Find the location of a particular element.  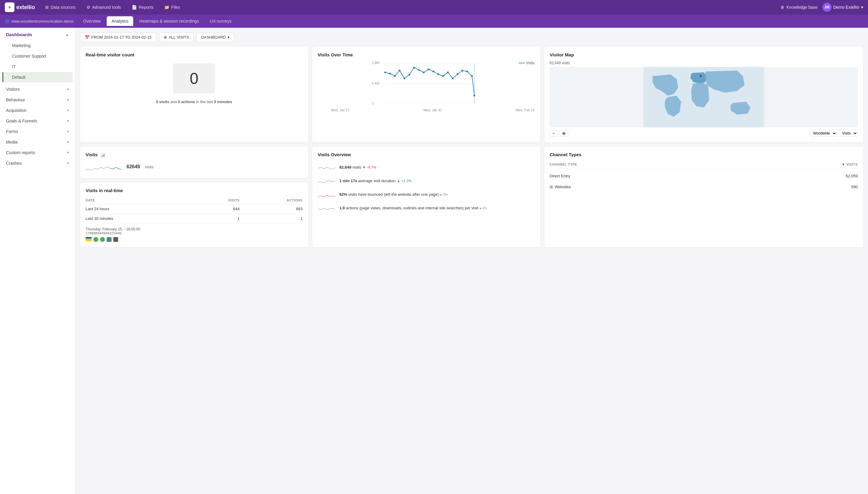

expand-icon: ⊞ is located at coordinates (551, 187).